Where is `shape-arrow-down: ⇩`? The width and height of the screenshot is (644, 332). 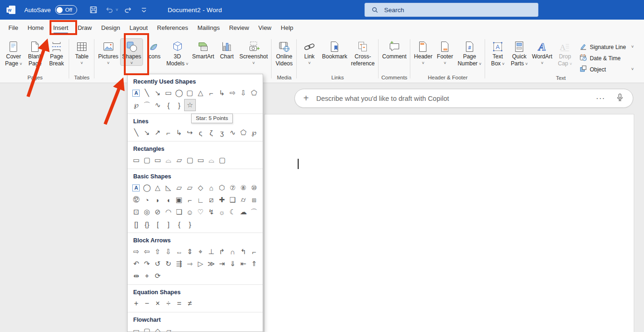 shape-arrow-down: ⇩ is located at coordinates (243, 93).